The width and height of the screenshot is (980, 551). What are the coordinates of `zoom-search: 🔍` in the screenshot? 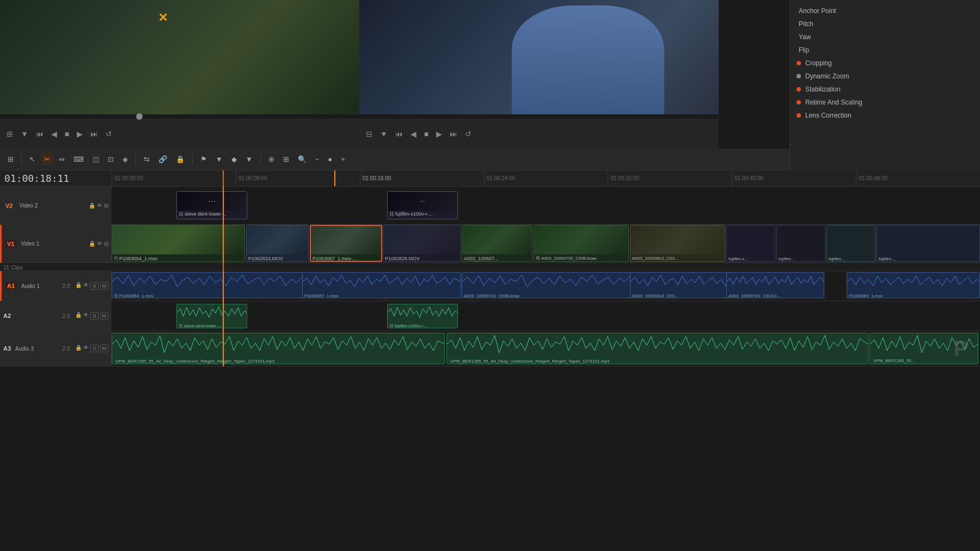 It's located at (302, 159).